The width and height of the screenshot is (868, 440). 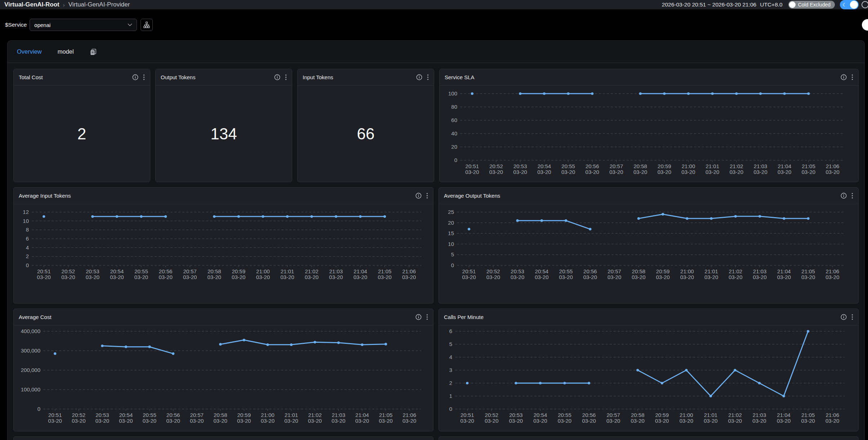 I want to click on panel-title: Service SLA, so click(x=460, y=77).